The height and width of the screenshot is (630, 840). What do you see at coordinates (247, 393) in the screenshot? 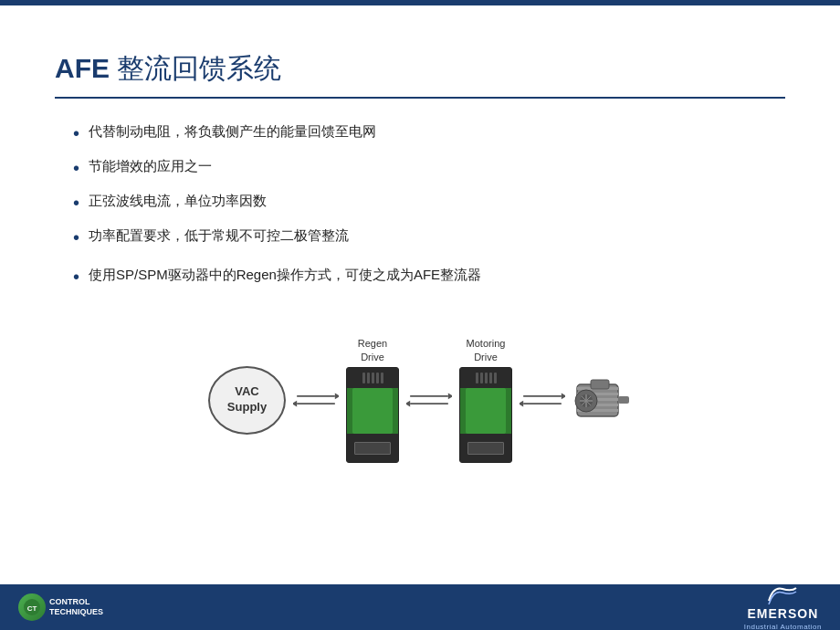
I see `vac-text: VAC` at bounding box center [247, 393].